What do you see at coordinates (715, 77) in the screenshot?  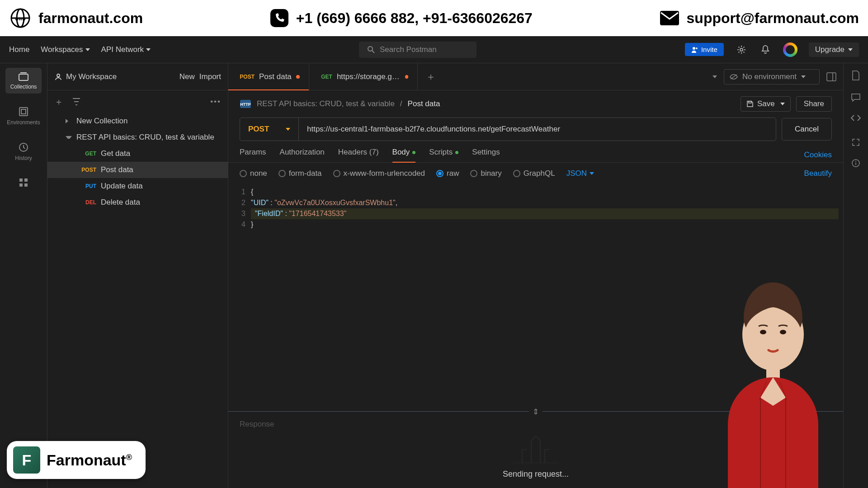 I see `tabs-dropdown` at bounding box center [715, 77].